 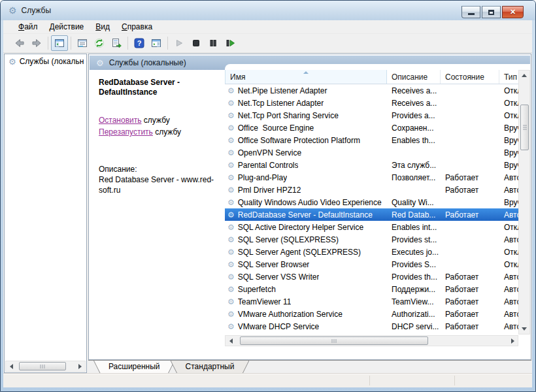 What do you see at coordinates (371, 103) in the screenshot?
I see `table-row: ⚙Net.Tcp Listener AdapterReceives a...От…` at bounding box center [371, 103].